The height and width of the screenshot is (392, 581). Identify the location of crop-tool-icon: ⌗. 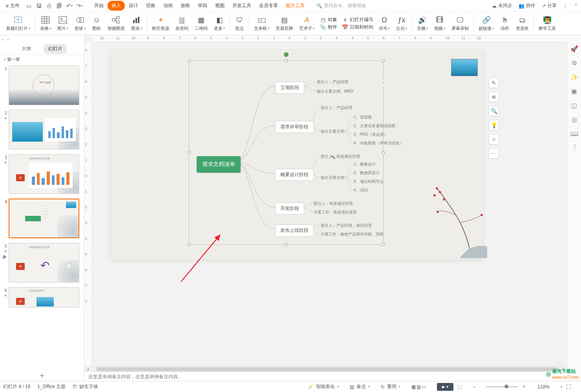
(494, 139).